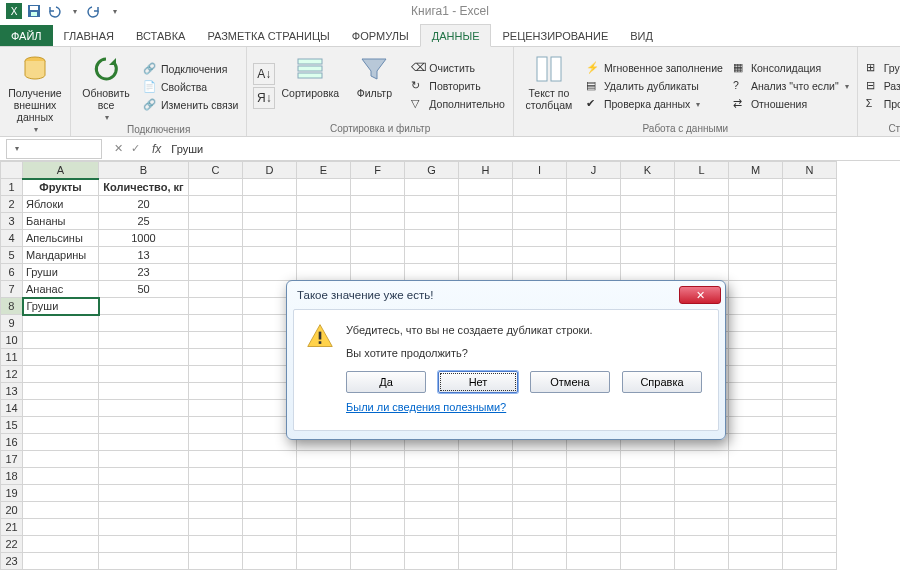 This screenshot has width=900, height=572. What do you see at coordinates (106, 86) in the screenshot?
I see `refresh-all-button: Обновить все` at bounding box center [106, 86].